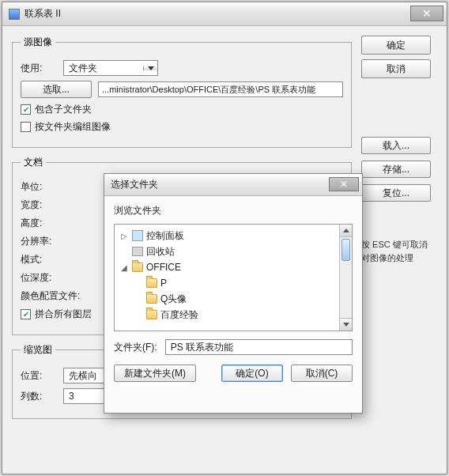 The width and height of the screenshot is (449, 476). I want to click on tree-node: P, so click(233, 283).